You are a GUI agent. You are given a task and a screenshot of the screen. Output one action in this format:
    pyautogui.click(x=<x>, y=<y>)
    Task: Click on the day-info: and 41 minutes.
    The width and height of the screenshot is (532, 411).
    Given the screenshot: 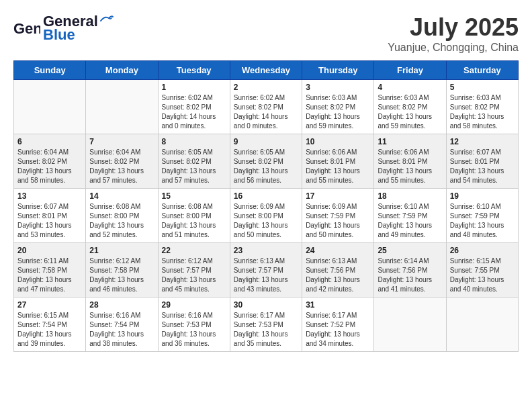 What is the action you would take?
    pyautogui.click(x=410, y=289)
    